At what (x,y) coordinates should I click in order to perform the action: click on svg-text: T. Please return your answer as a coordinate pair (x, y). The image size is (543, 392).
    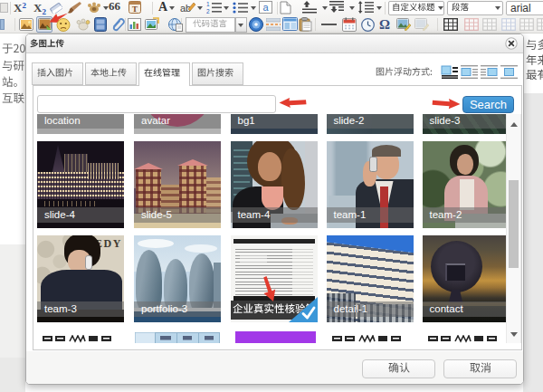
    Looking at the image, I should click on (135, 9).